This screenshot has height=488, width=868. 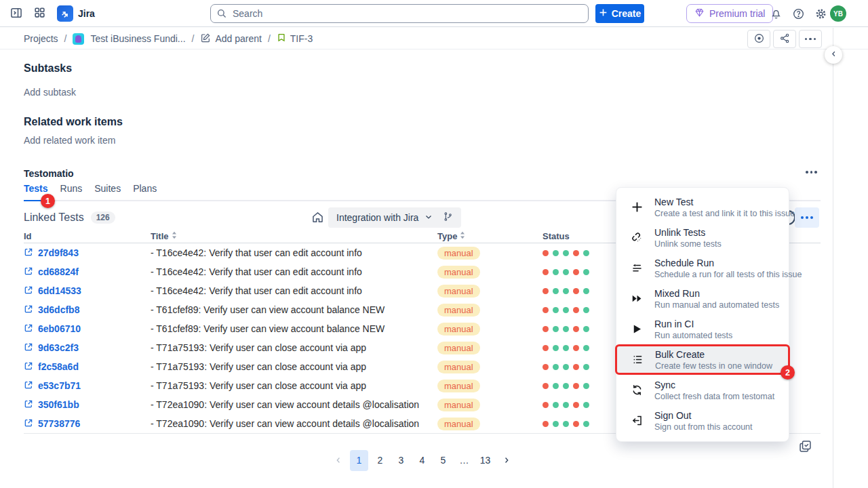 What do you see at coordinates (703, 207) in the screenshot?
I see `menu-item-new-test: New TestCreate a test and link it it to …` at bounding box center [703, 207].